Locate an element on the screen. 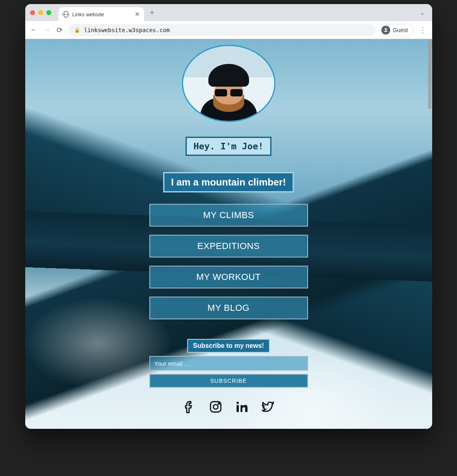 Image resolution: width=457 pixels, height=476 pixels. link-label: MY BLOG is located at coordinates (229, 308).